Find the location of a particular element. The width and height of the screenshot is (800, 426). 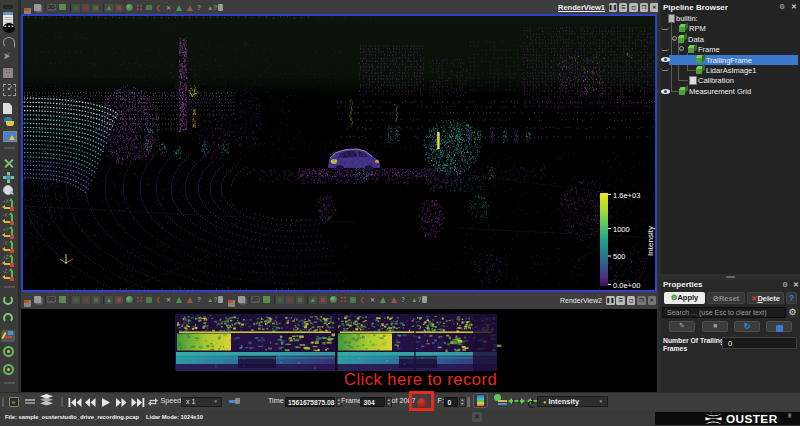

svg-text: Intensity is located at coordinates (650, 241).